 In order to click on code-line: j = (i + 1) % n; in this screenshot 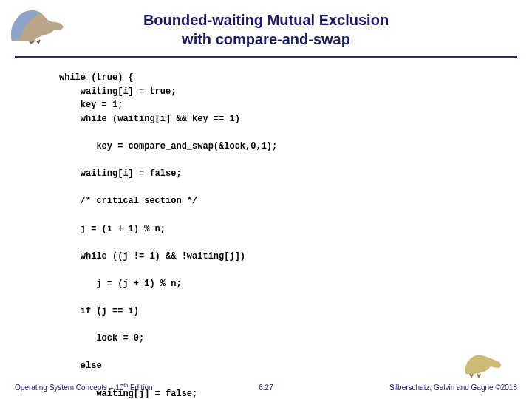, I will do `click(112, 229)`.